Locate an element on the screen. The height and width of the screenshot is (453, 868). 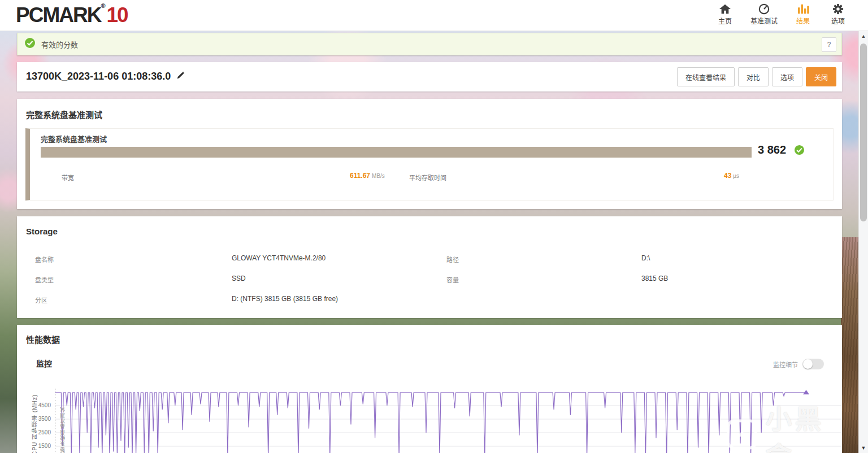
nav-benchmarks: 基准测试 is located at coordinates (764, 15).